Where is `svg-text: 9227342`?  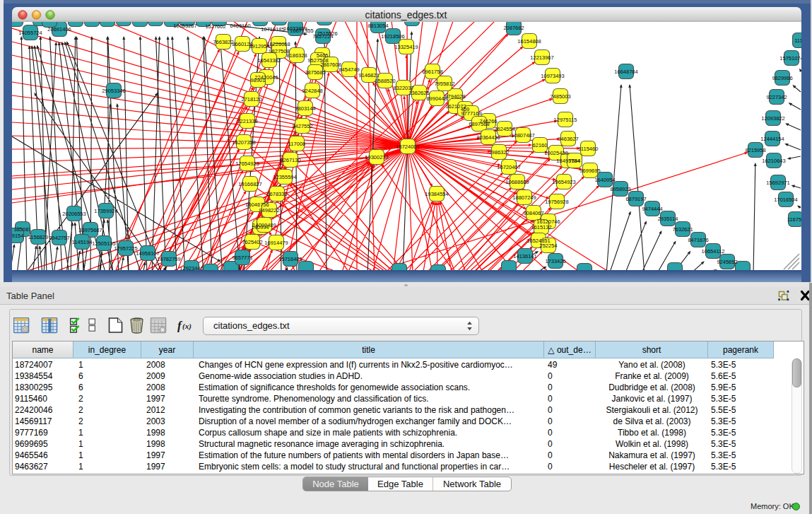
svg-text: 9227342 is located at coordinates (776, 98).